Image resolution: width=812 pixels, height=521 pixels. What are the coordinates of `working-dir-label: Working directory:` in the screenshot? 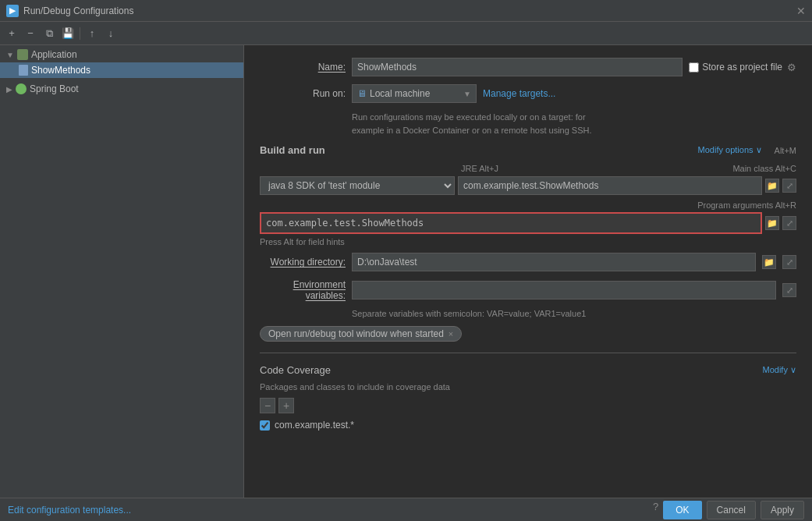 It's located at (303, 262).